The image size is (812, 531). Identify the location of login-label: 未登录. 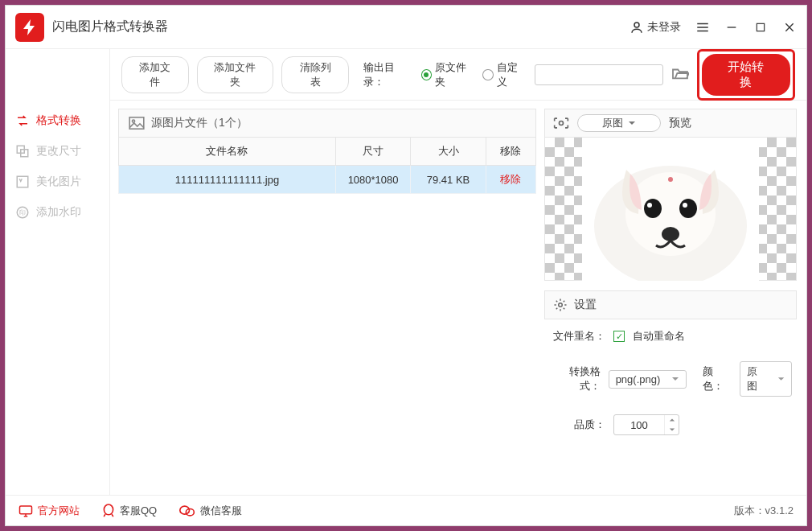
(664, 27).